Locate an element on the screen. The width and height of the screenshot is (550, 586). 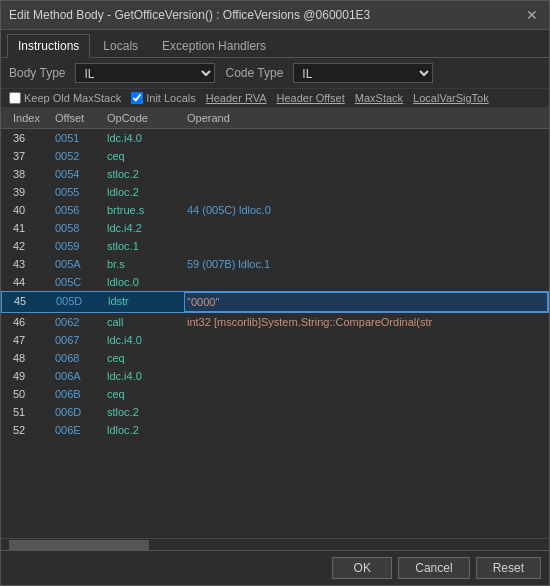
cell-offset: 0067 is located at coordinates (77, 340).